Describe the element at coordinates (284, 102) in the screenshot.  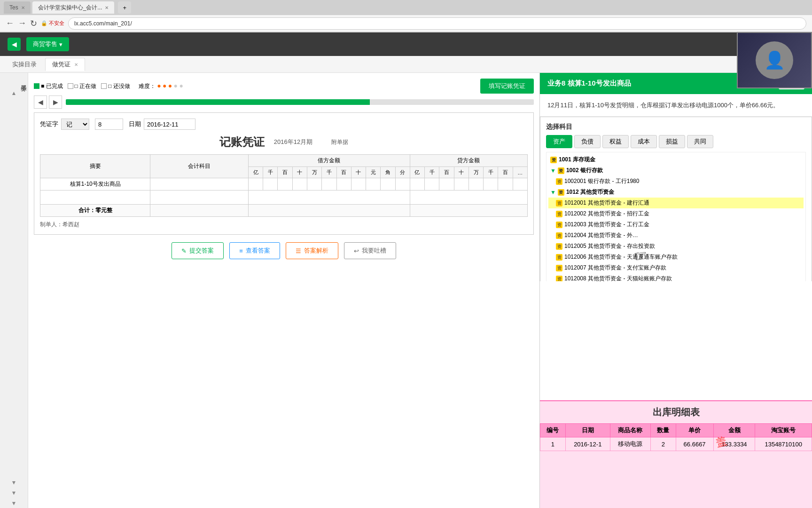
I see `progress-bar-row: ◀ ▶` at that location.